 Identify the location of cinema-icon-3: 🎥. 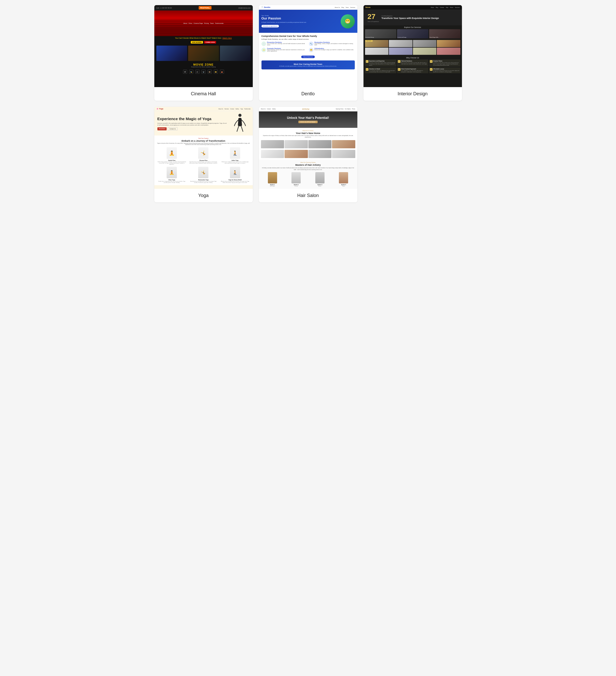
(197, 72).